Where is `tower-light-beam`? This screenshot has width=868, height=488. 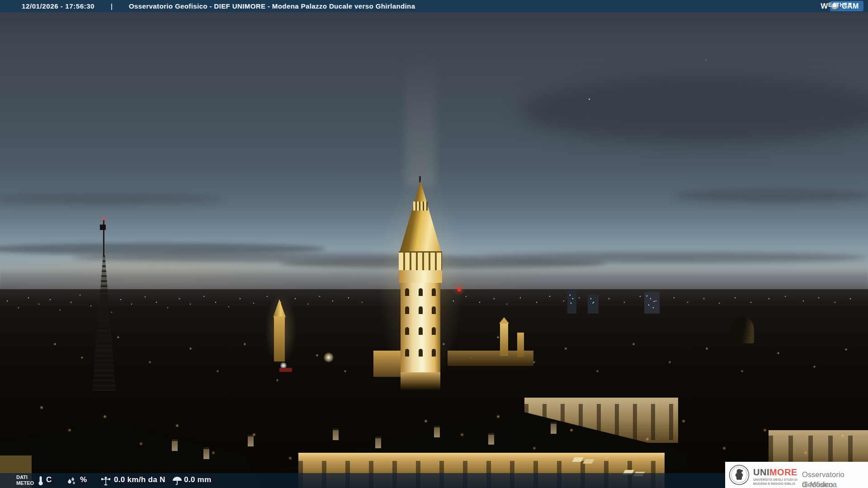
tower-light-beam is located at coordinates (420, 117).